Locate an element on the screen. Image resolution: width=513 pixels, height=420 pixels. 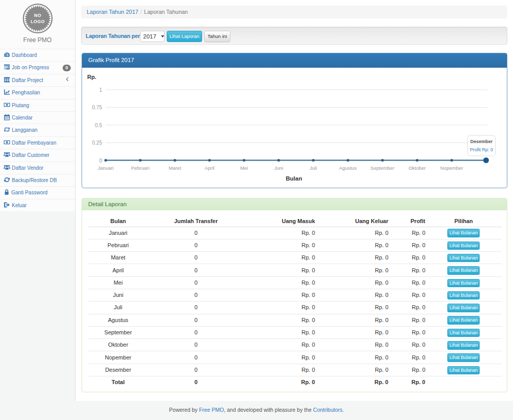
svg-text: Oktober is located at coordinates (417, 168).